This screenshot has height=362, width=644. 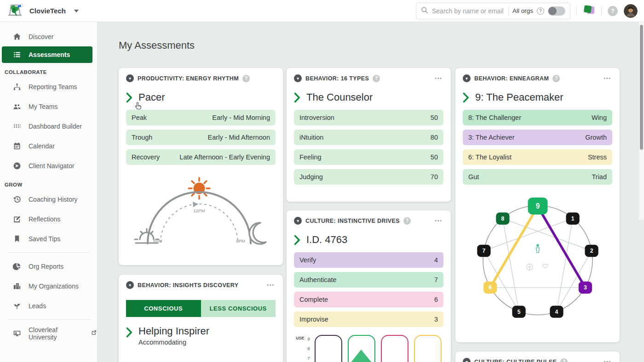 I want to click on row-label: iNtuition, so click(x=311, y=137).